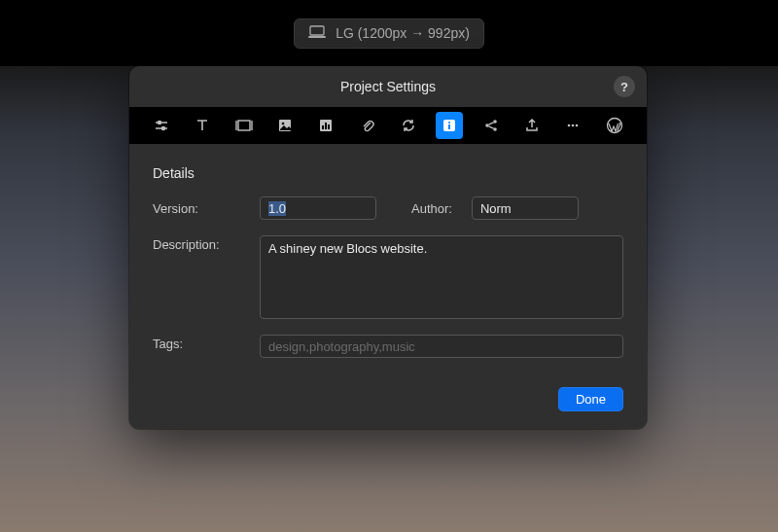 The height and width of the screenshot is (532, 778). Describe the element at coordinates (206, 208) in the screenshot. I see `version-label: Version:` at that location.